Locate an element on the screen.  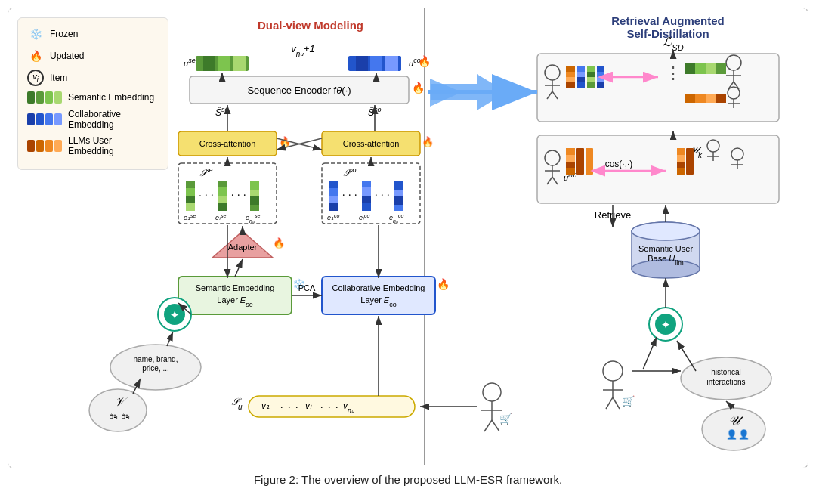
loss-label: ℒSD is located at coordinates (672, 44).